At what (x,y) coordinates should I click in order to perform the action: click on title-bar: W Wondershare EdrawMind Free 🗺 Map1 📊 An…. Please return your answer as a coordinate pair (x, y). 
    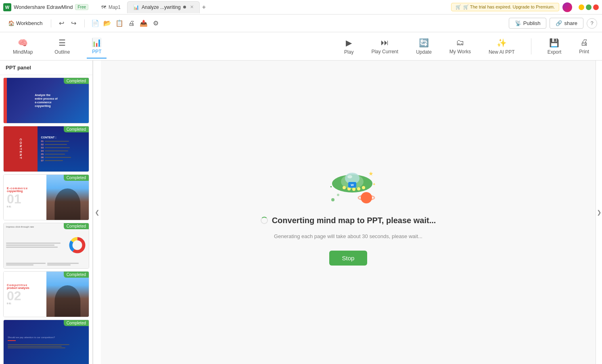
    Looking at the image, I should click on (301, 7).